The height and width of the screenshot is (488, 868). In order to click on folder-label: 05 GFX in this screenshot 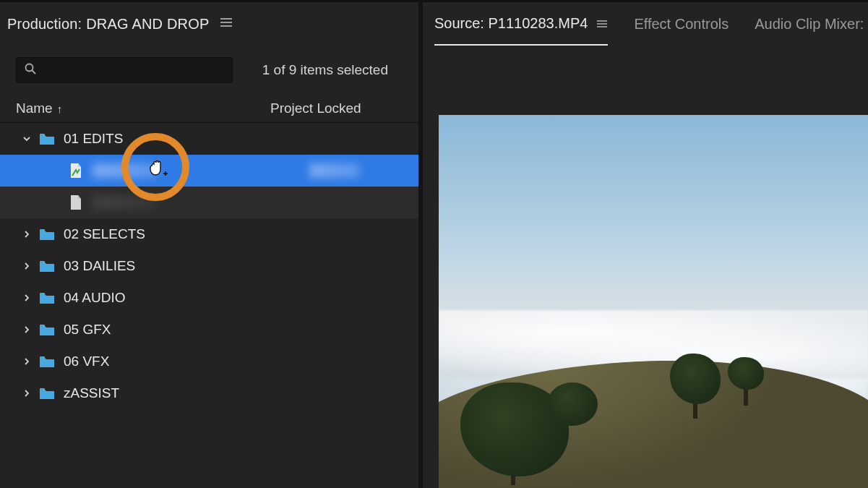, I will do `click(87, 330)`.